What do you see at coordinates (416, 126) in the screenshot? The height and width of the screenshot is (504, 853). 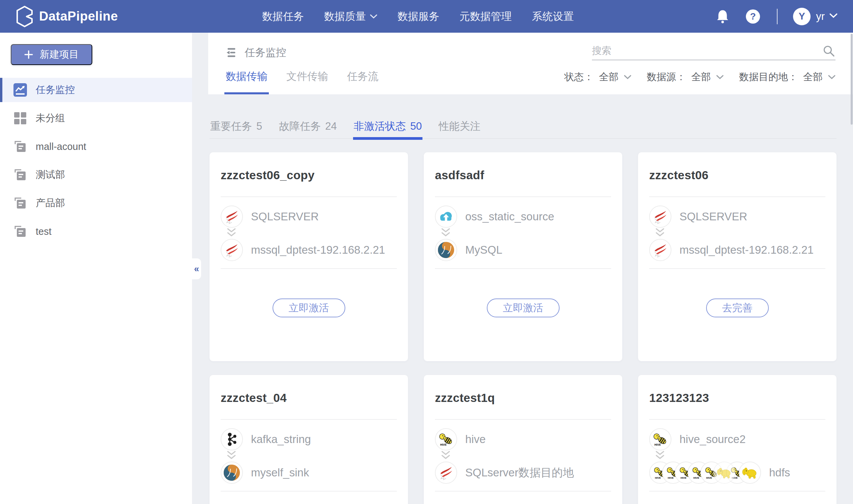 I see `subtab-count: 50` at bounding box center [416, 126].